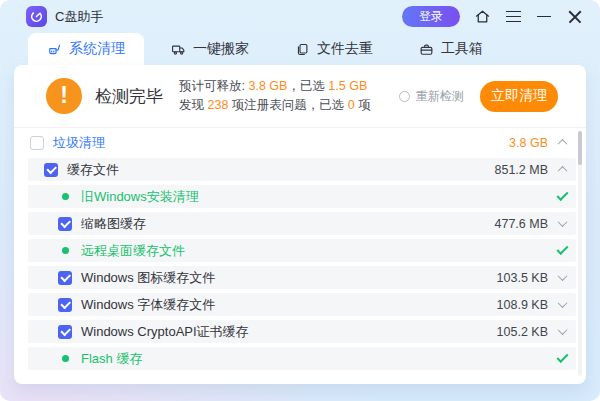 This screenshot has width=600, height=401. What do you see at coordinates (275, 86) in the screenshot?
I see `scan-detail-line1: 预计可释放: 3.8 GB，已选 1.5 GB` at bounding box center [275, 86].